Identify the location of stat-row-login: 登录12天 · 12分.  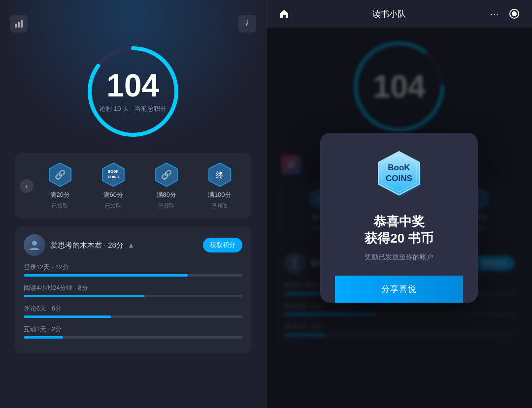
(133, 270).